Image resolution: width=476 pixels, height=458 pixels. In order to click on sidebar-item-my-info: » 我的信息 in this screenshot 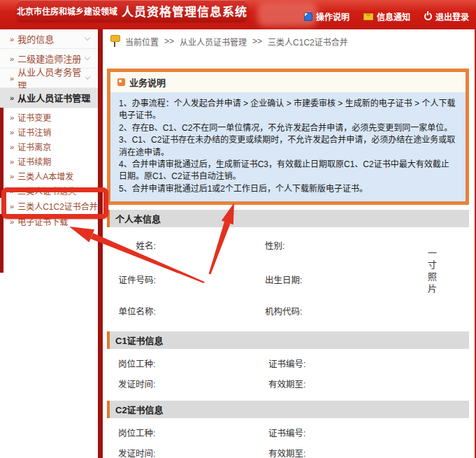, I will do `click(49, 39)`.